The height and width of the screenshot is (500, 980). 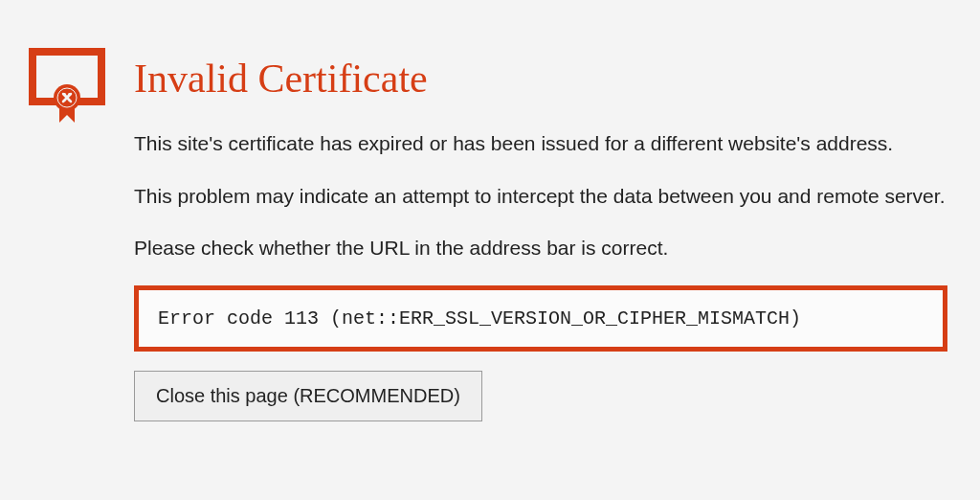 What do you see at coordinates (541, 79) in the screenshot?
I see `page-title: Invalid Certificate` at bounding box center [541, 79].